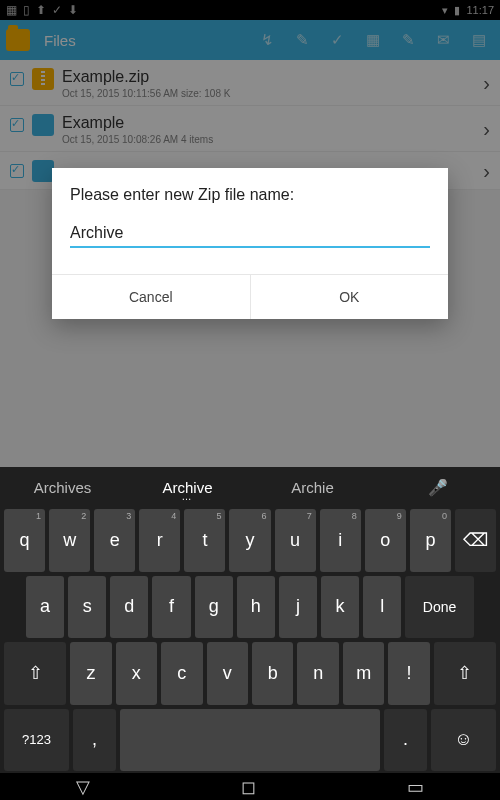  What do you see at coordinates (250, 244) in the screenshot?
I see `zip-name-dialog: Please enter new Zip file name: Cancel O…` at bounding box center [250, 244].